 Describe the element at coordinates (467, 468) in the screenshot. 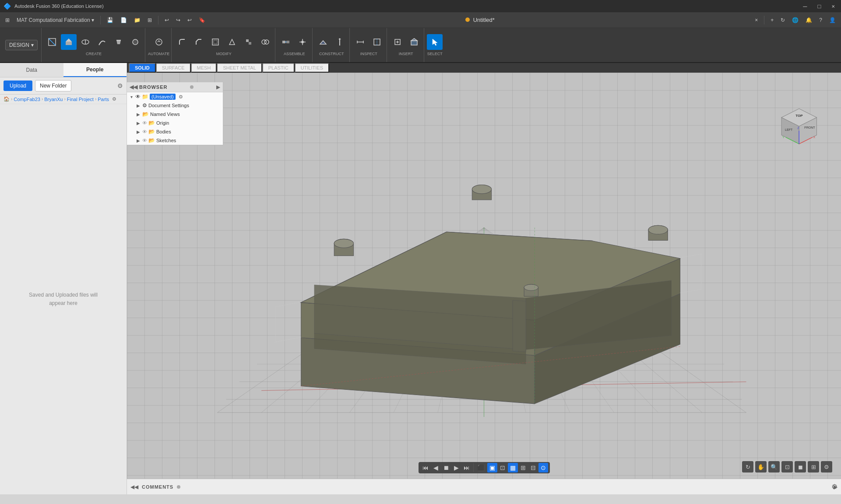

I see `last-frame-button: ⏭` at that location.